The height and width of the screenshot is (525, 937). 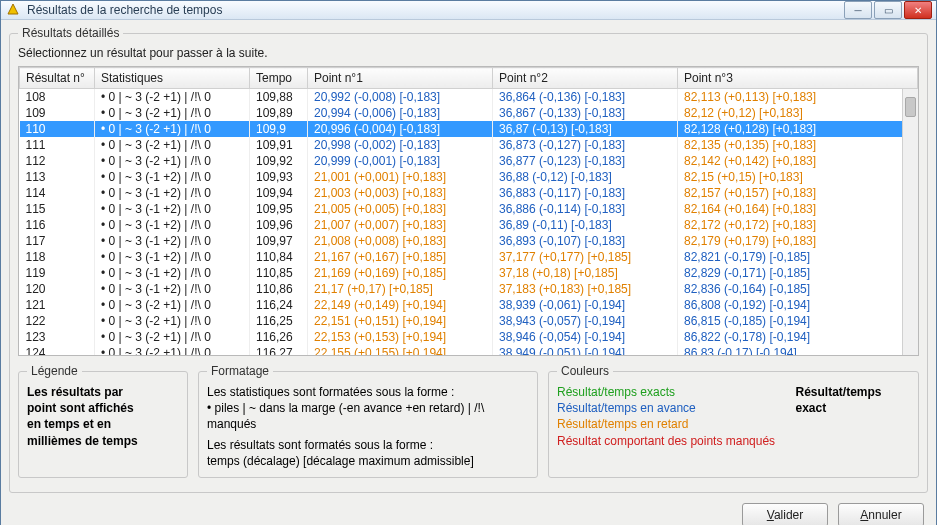 What do you see at coordinates (469, 177) in the screenshot?
I see `table-row: 113• 0 | ~ 3 (-1 +2) | /!\ 0109,9321,001…` at bounding box center [469, 177].